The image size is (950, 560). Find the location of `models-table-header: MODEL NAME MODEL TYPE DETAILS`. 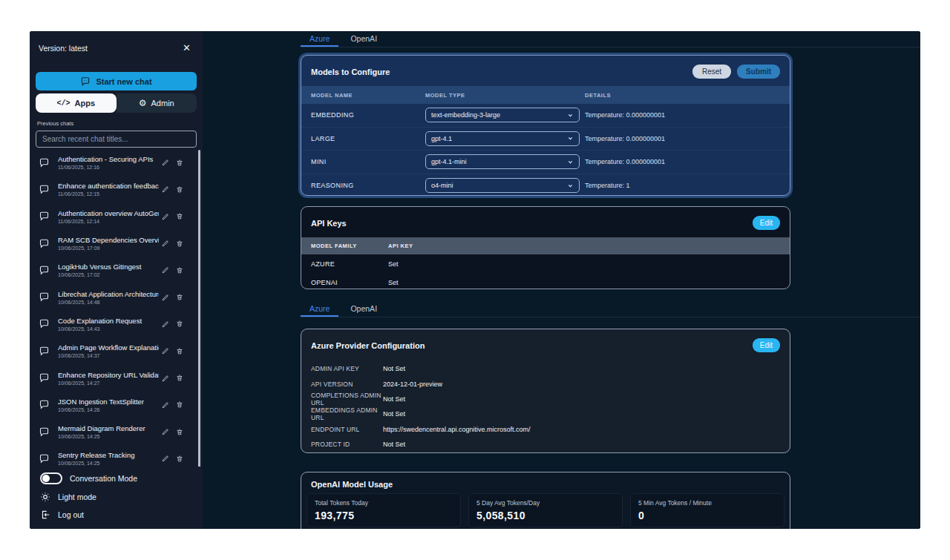

models-table-header: MODEL NAME MODEL TYPE DETAILS is located at coordinates (546, 95).